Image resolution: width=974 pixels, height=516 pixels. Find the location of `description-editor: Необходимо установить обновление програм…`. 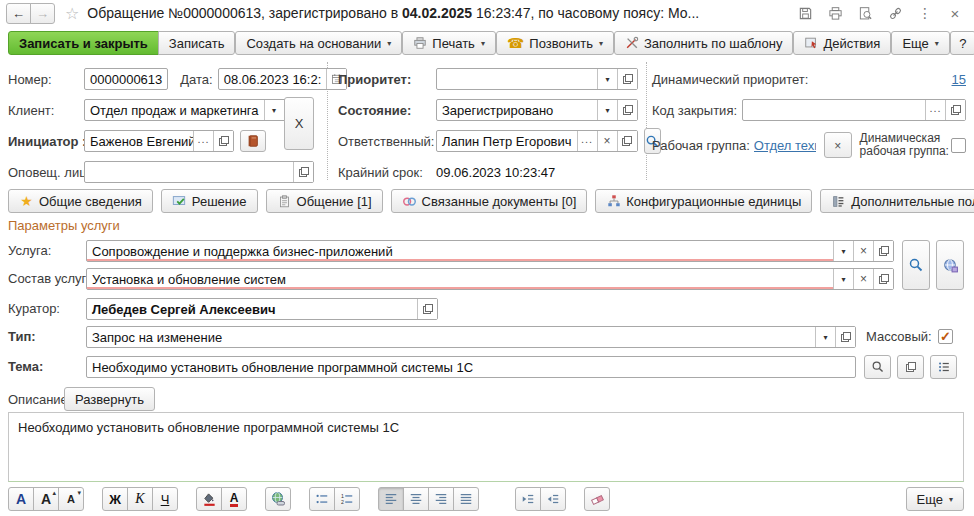

description-editor: Необходимо установить обновление програм… is located at coordinates (486, 447).